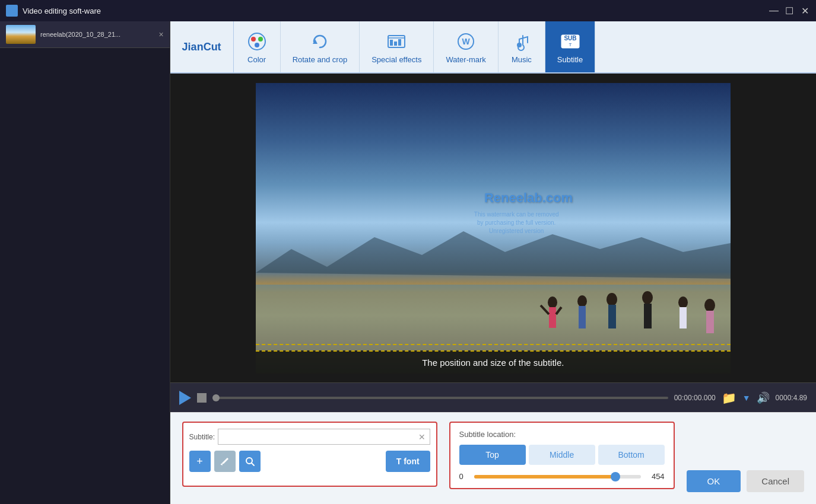  What do you see at coordinates (185, 398) in the screenshot?
I see `play-button` at bounding box center [185, 398].